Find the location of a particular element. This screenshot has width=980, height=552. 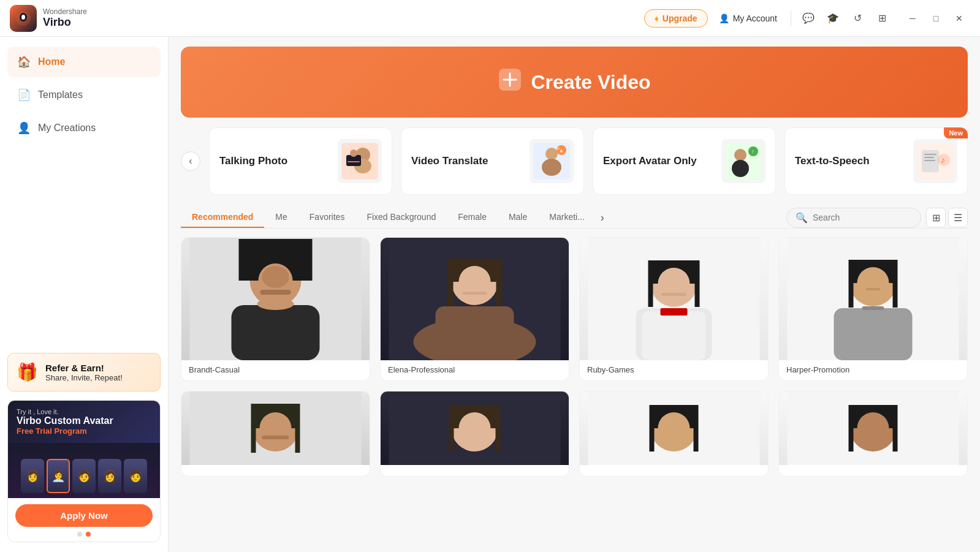

logo-name: Virbo is located at coordinates (65, 23).